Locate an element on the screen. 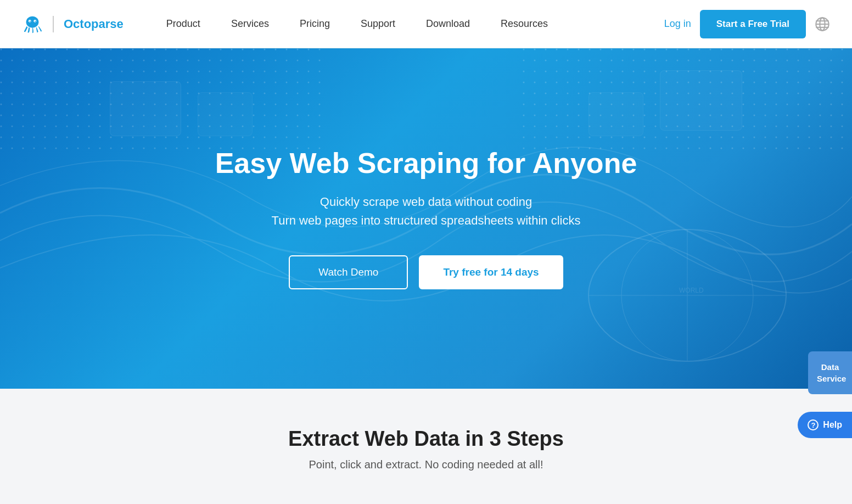 The image size is (852, 504). below-hero-subtitle: Point, click and extract. No coding need… is located at coordinates (426, 464).